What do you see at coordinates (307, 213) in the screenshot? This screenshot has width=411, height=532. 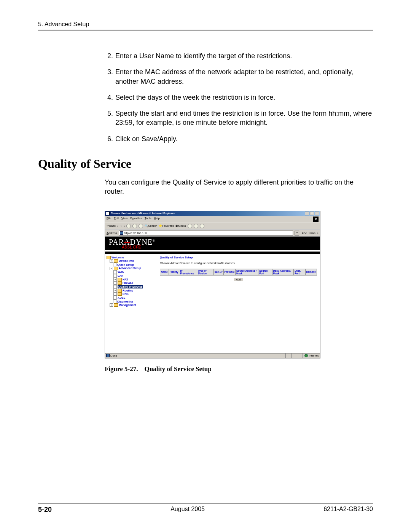 I see `minimize-button: _` at bounding box center [307, 213].